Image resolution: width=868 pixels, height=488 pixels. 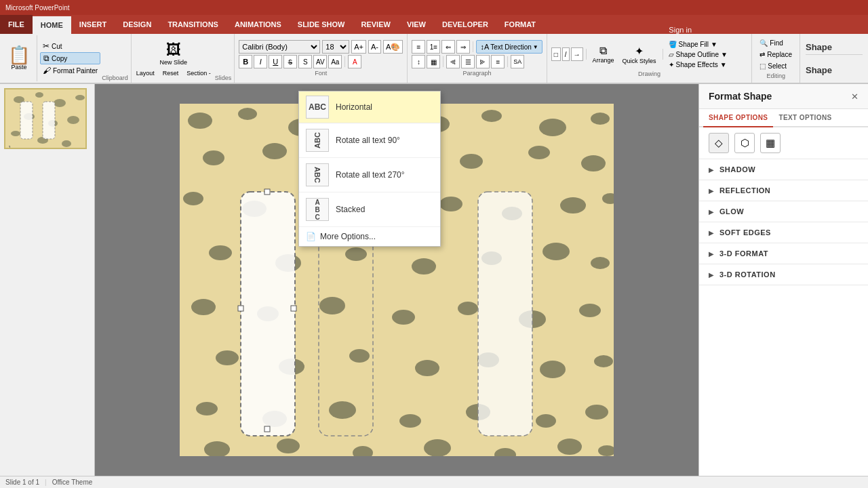 I want to click on font-name-select: Calibri (Body), so click(x=279, y=47).